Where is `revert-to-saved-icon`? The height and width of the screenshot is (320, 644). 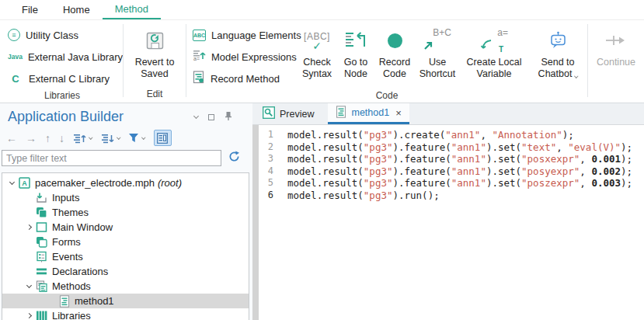 revert-to-saved-icon is located at coordinates (155, 40).